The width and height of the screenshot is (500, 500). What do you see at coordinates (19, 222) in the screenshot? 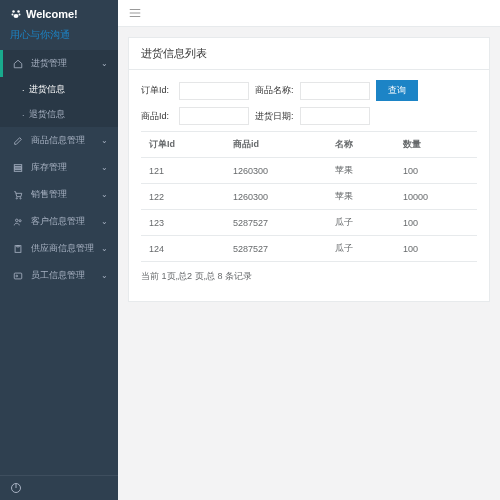
I see `users-icon` at bounding box center [19, 222].